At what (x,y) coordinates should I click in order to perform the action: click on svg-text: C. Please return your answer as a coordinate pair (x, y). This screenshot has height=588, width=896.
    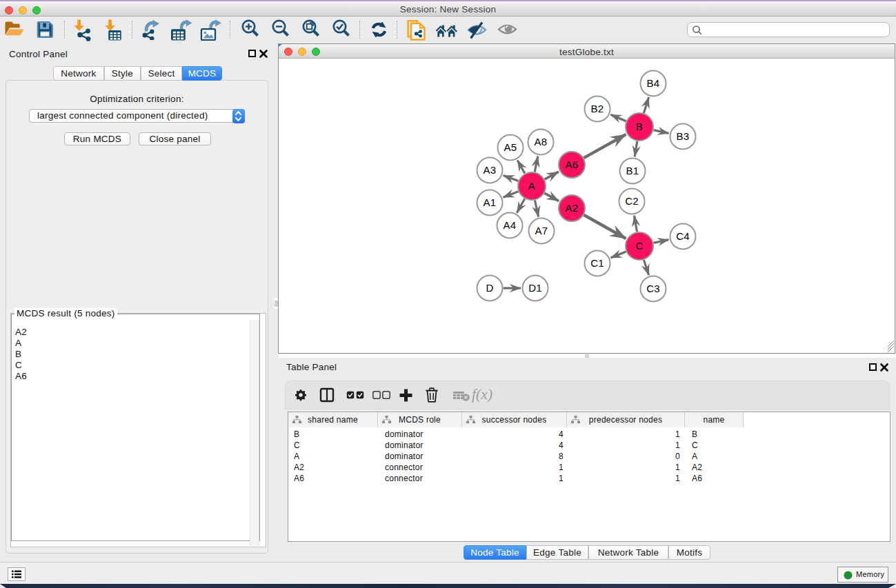
    Looking at the image, I should click on (639, 245).